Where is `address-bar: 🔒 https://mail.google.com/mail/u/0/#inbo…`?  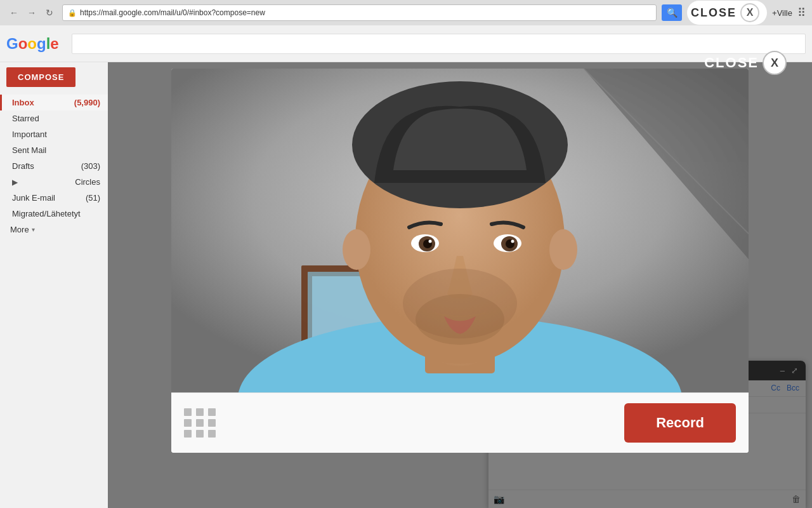 address-bar: 🔒 https://mail.google.com/mail/u/0/#inbo… is located at coordinates (359, 13).